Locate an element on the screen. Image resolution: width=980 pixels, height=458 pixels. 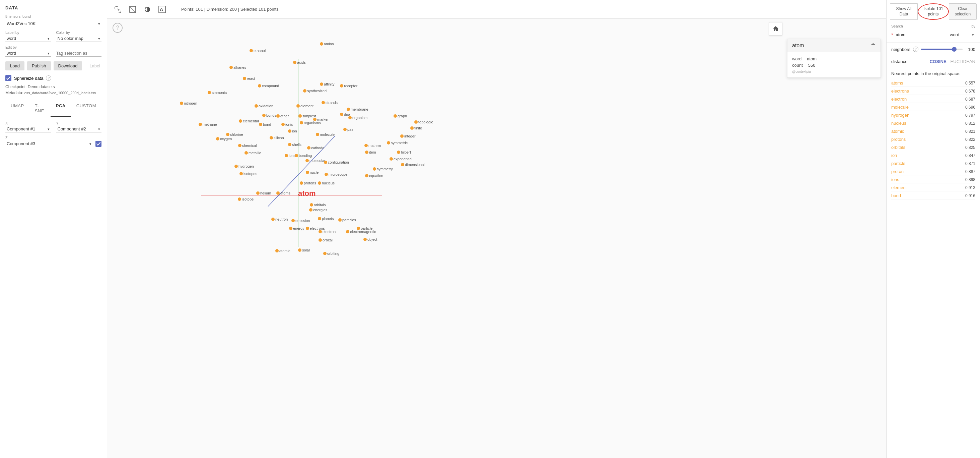
scatter-point: receptor is located at coordinates (349, 86).